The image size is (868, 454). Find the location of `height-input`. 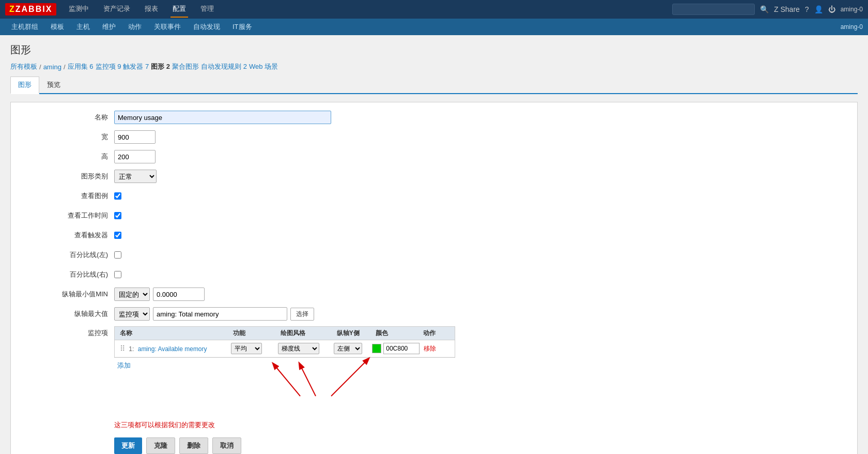

height-input is located at coordinates (135, 157).